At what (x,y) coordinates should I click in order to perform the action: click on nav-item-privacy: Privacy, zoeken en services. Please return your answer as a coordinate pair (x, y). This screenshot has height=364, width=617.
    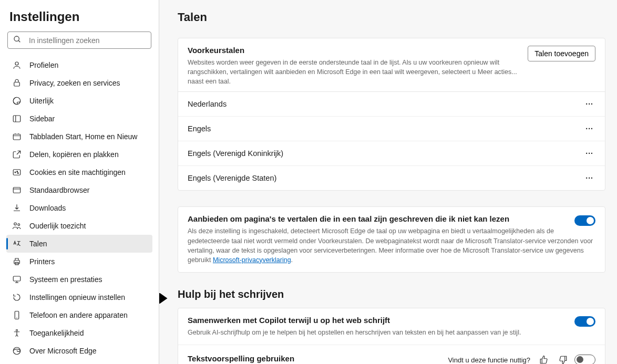
    Looking at the image, I should click on (79, 83).